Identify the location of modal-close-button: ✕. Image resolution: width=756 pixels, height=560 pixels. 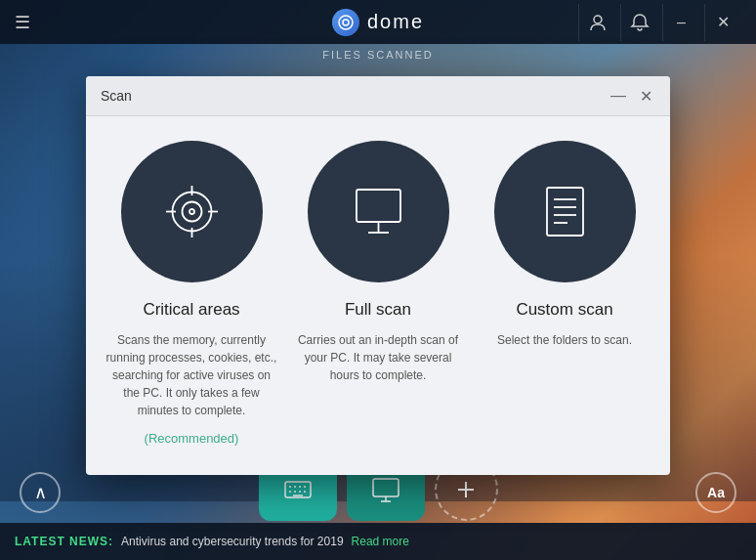
(646, 96).